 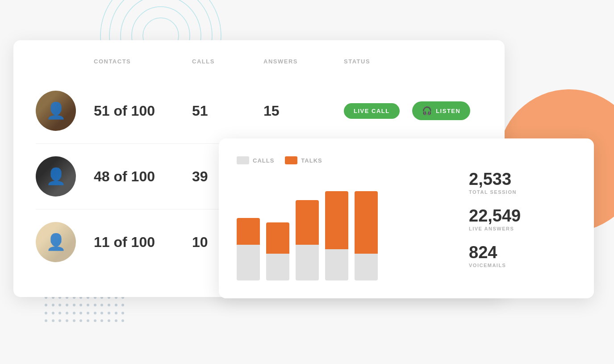 I want to click on legend-calls-label: CALLS, so click(x=263, y=161).